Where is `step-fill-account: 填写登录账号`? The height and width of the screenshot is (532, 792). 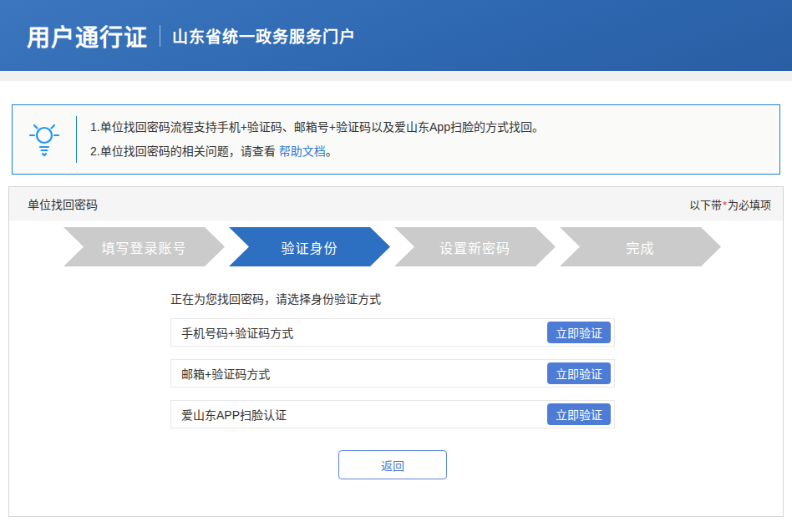
step-fill-account: 填写登录账号 is located at coordinates (144, 247).